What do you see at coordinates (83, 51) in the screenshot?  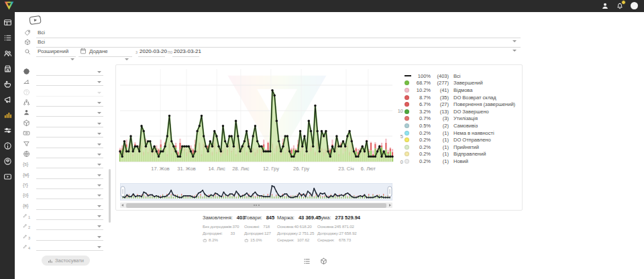 I see `calendar-icon` at bounding box center [83, 51].